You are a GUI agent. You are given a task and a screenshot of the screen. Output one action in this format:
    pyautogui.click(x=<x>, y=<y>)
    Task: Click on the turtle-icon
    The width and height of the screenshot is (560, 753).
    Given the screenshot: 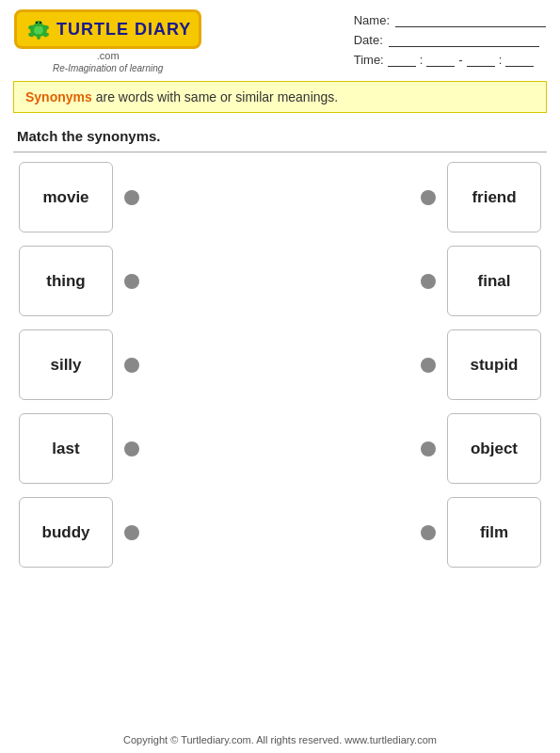 What is the action you would take?
    pyautogui.click(x=39, y=29)
    